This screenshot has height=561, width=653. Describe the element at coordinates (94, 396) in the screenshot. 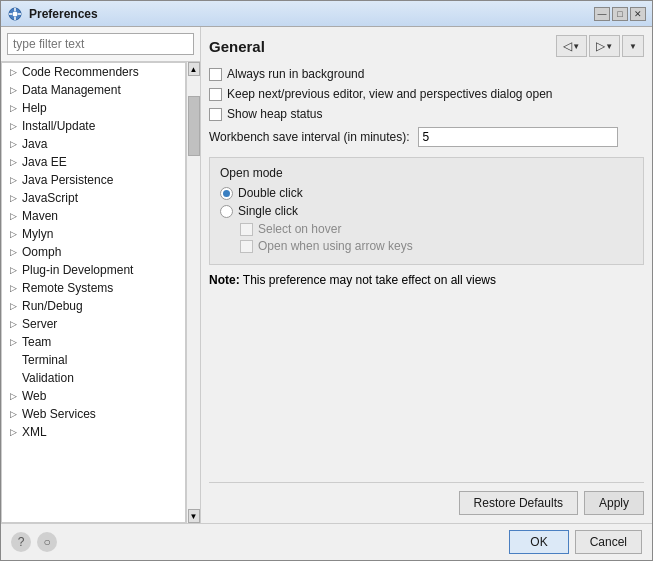

I see `tree-item: ▷Web` at that location.